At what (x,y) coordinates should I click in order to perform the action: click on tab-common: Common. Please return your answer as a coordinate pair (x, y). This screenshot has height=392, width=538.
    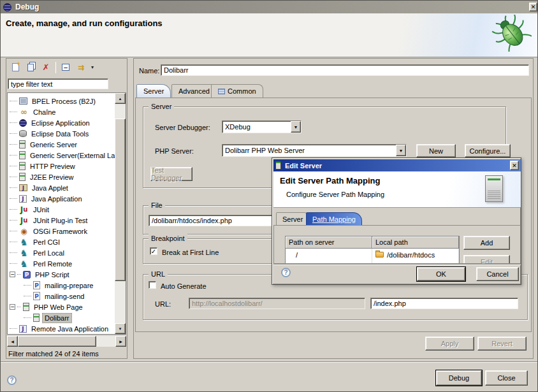
    Looking at the image, I should click on (237, 91).